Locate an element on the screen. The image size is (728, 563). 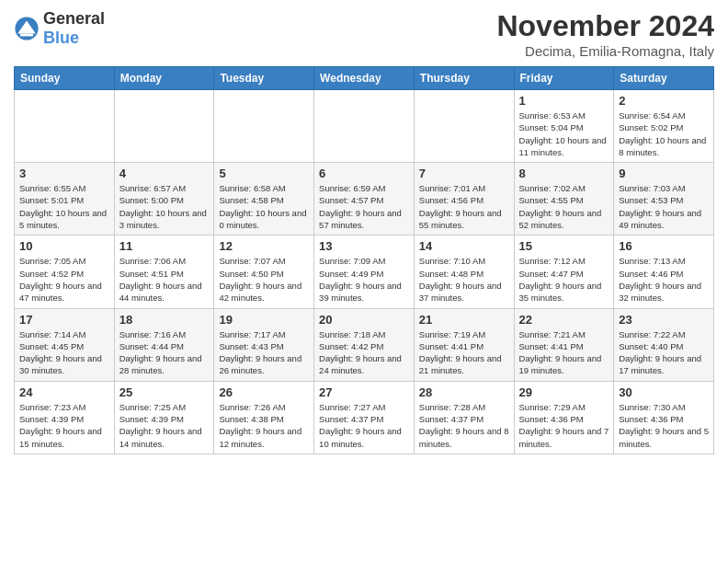
day-number: 25 is located at coordinates (165, 392).